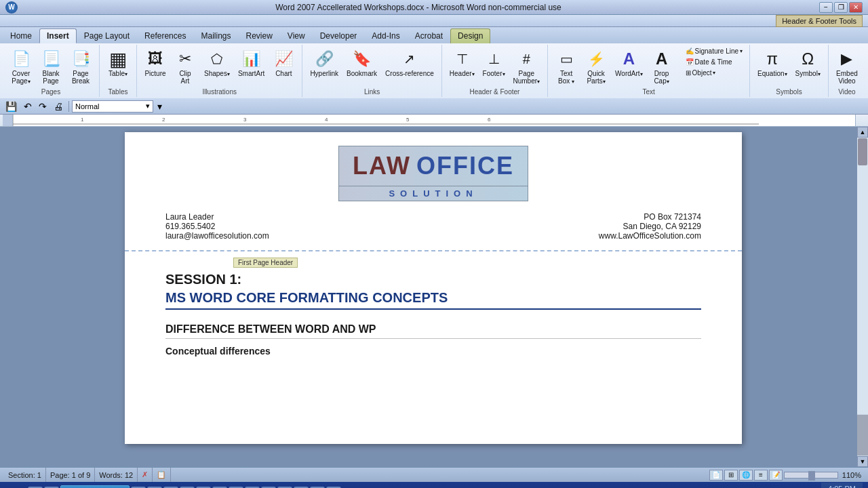  I want to click on page-number-label: PageNumber▾, so click(527, 77).